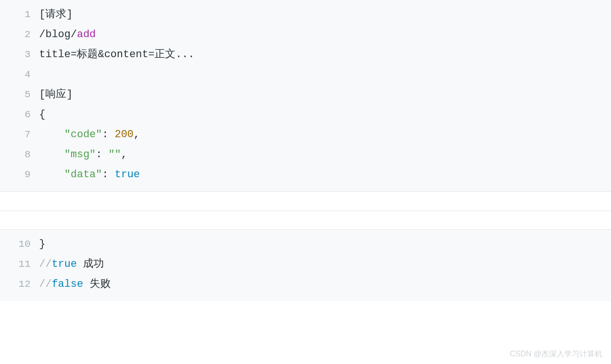 The height and width of the screenshot is (364, 611). I want to click on line-content: //true 成功, so click(72, 264).